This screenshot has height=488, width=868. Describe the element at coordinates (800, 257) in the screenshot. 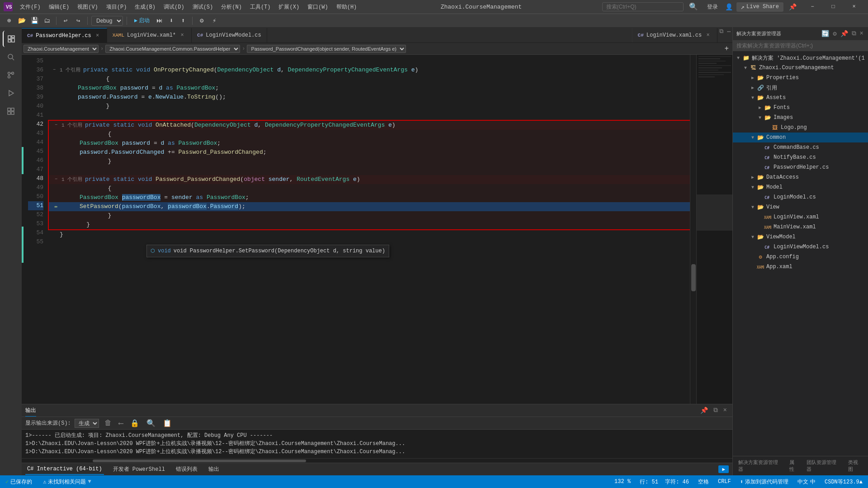

I see `tree-appconfig: ⚙ App.config` at that location.